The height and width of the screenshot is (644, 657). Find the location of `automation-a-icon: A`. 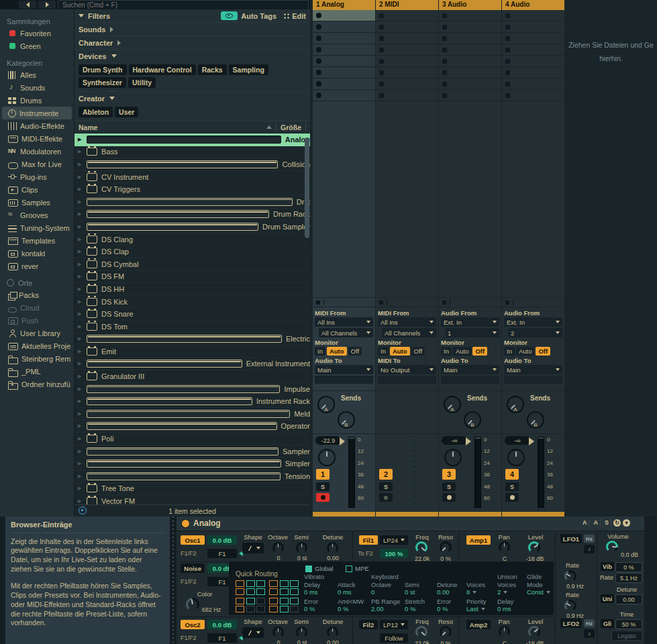

automation-a-icon: A is located at coordinates (596, 523).